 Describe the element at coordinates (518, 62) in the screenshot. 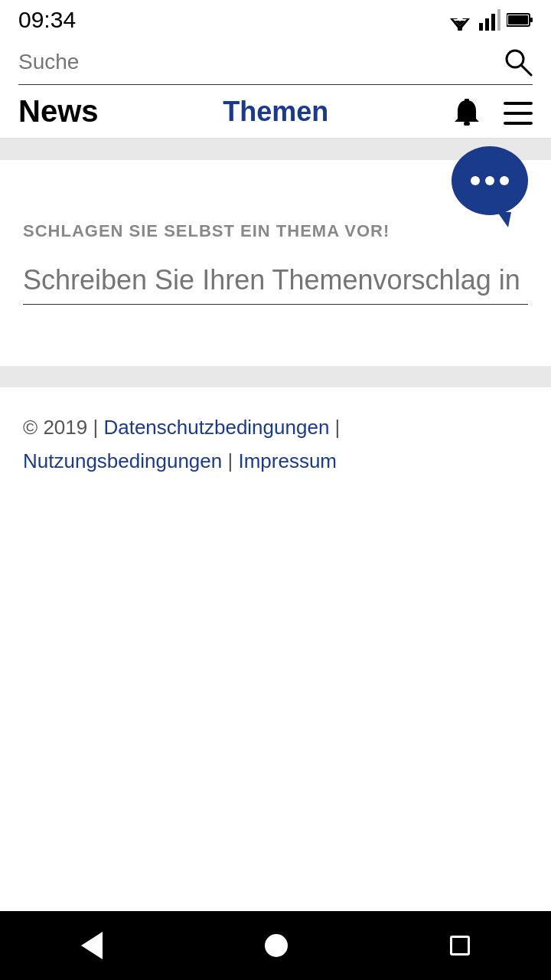

I see `search-icon` at that location.